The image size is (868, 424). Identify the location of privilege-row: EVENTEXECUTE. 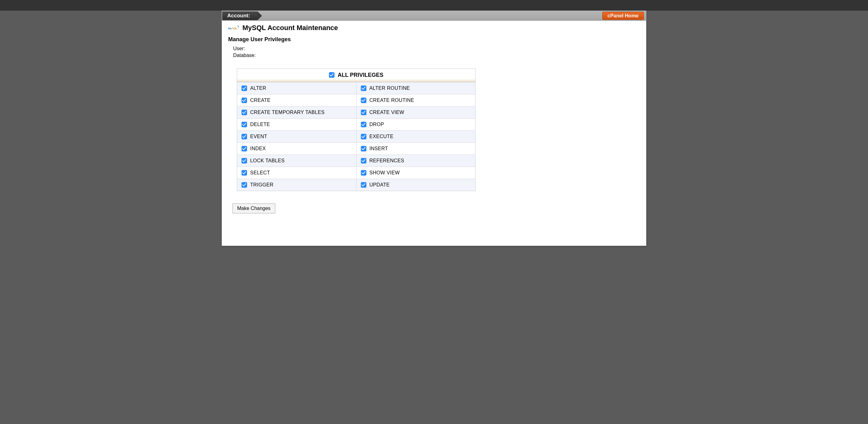
(356, 136).